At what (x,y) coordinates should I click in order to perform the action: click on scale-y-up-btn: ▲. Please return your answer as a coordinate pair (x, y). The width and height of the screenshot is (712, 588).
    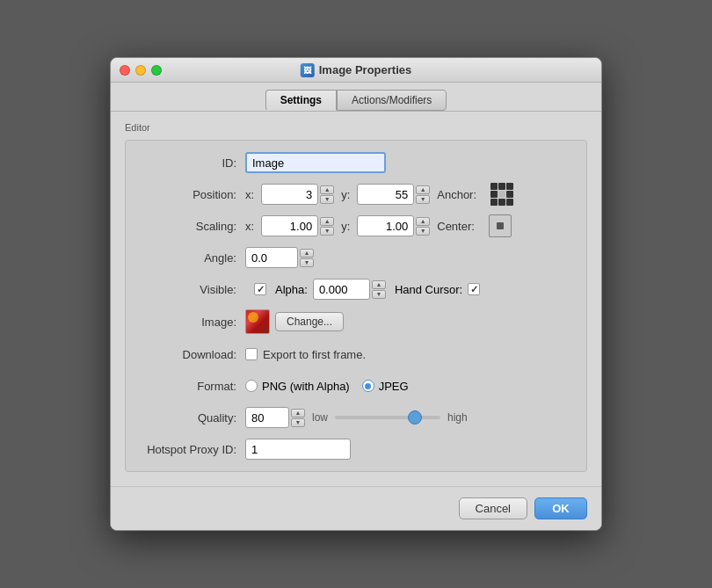
    Looking at the image, I should click on (423, 221).